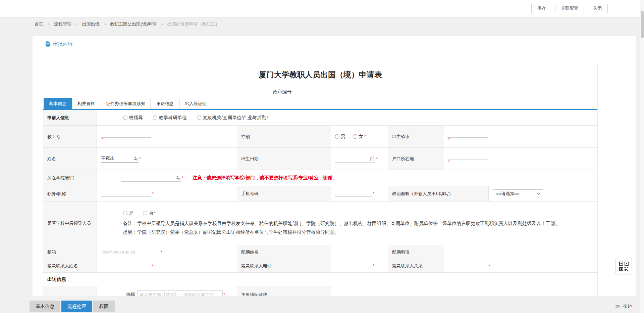 The image size is (644, 313). Describe the element at coordinates (125, 103) in the screenshot. I see `tab-certificate-notes: 证件办理等事项须知` at that location.